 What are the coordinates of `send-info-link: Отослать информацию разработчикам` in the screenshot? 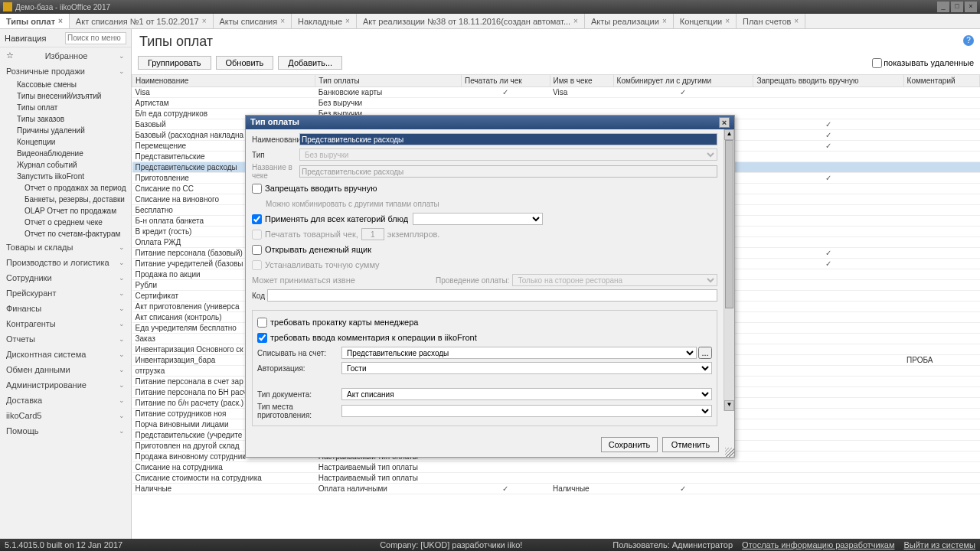 It's located at (818, 545).